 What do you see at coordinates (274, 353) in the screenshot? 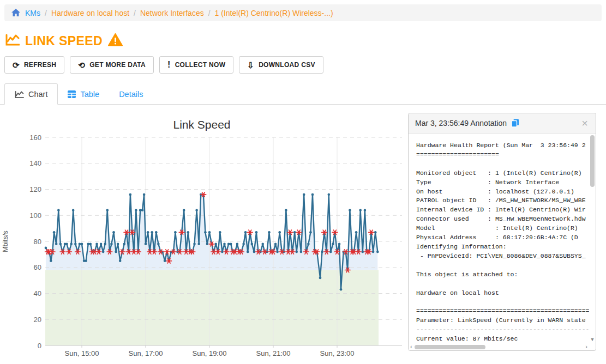
I see `svg-text: Sun, 21:00` at bounding box center [274, 353].